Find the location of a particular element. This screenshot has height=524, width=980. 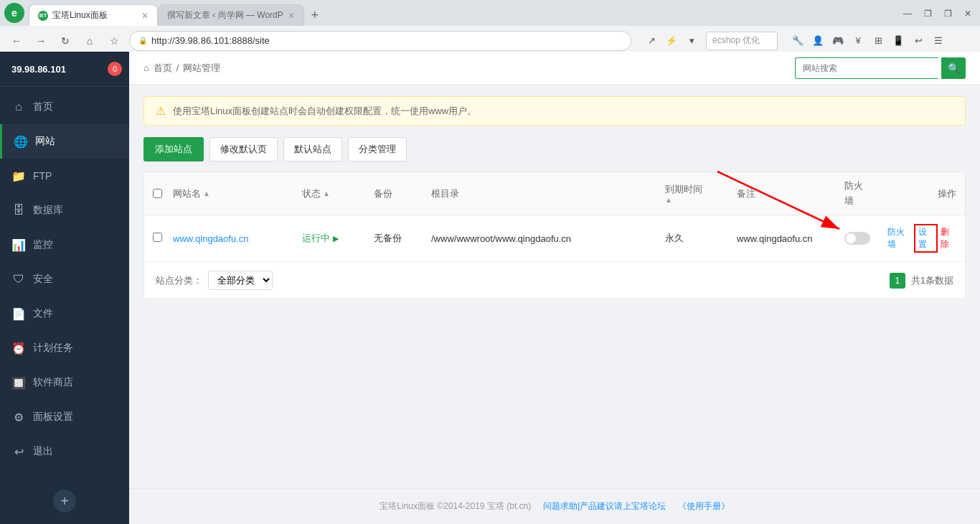

bookmark-button: ☆ is located at coordinates (114, 41).